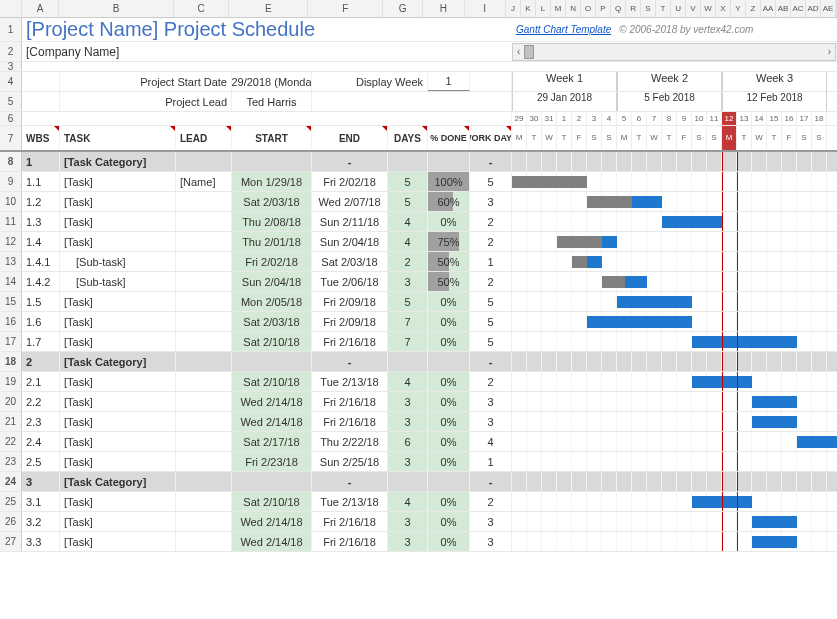  I want to click on wbs-cell: 2.4, so click(41, 442).